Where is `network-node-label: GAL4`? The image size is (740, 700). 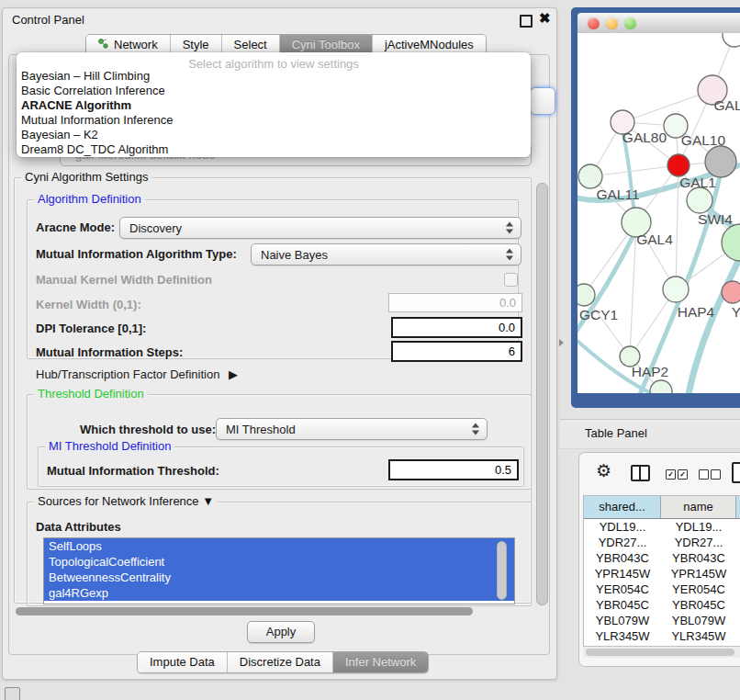
network-node-label: GAL4 is located at coordinates (655, 239).